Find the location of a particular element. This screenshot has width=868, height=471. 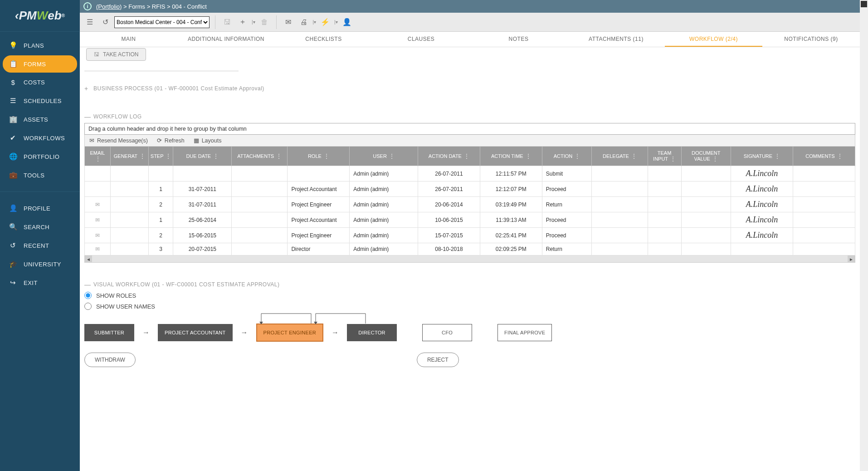

wf-node-final: FINAL APPROVE is located at coordinates (525, 333).